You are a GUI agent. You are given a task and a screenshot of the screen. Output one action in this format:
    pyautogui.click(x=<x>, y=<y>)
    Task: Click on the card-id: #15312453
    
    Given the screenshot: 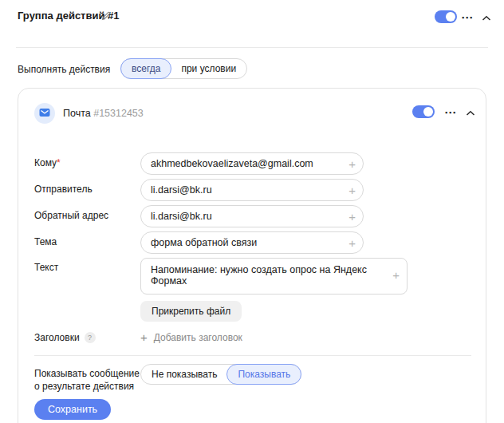 What is the action you would take?
    pyautogui.click(x=118, y=113)
    